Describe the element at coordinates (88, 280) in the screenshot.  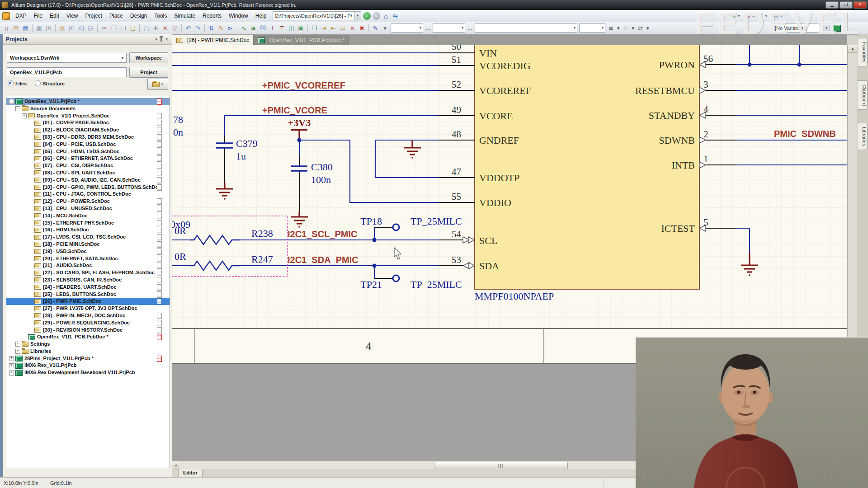
I see `tree-item: −[23] - SENSORS, CAN, IR.SchDoc` at that location.